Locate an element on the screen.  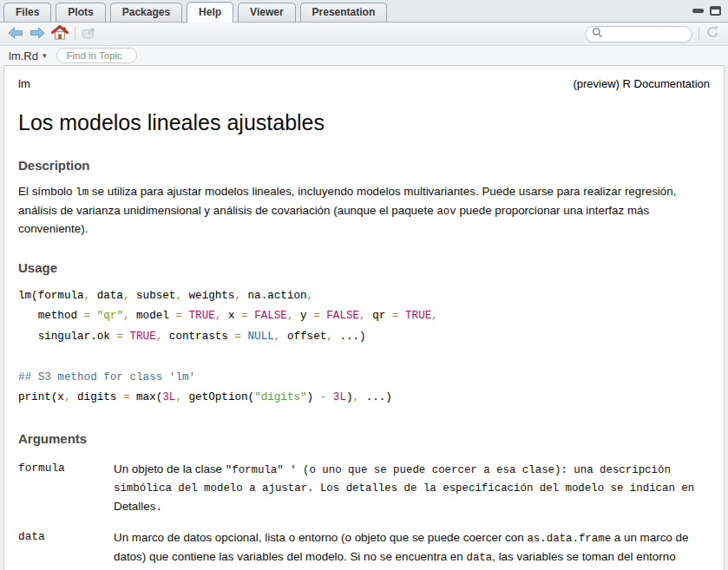
chevron-down-icon: ▾ is located at coordinates (45, 56).